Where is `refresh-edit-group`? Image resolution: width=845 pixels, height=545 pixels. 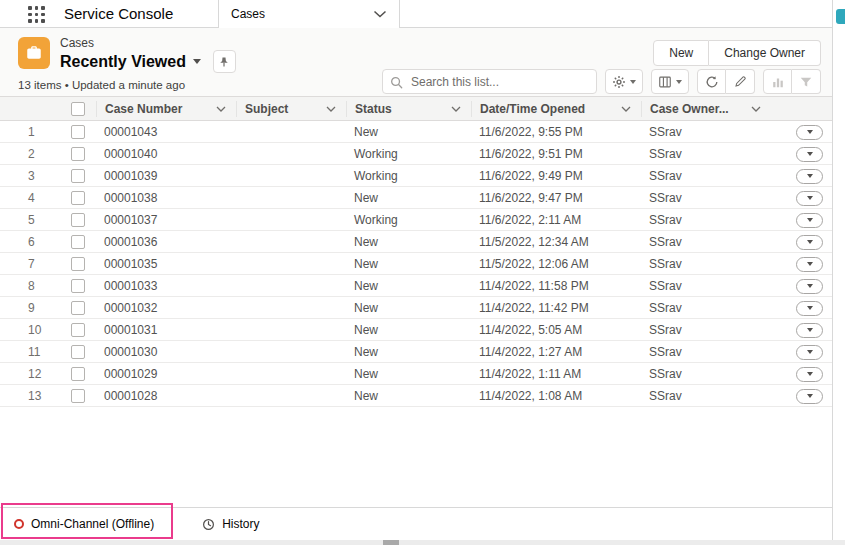 refresh-edit-group is located at coordinates (726, 82).